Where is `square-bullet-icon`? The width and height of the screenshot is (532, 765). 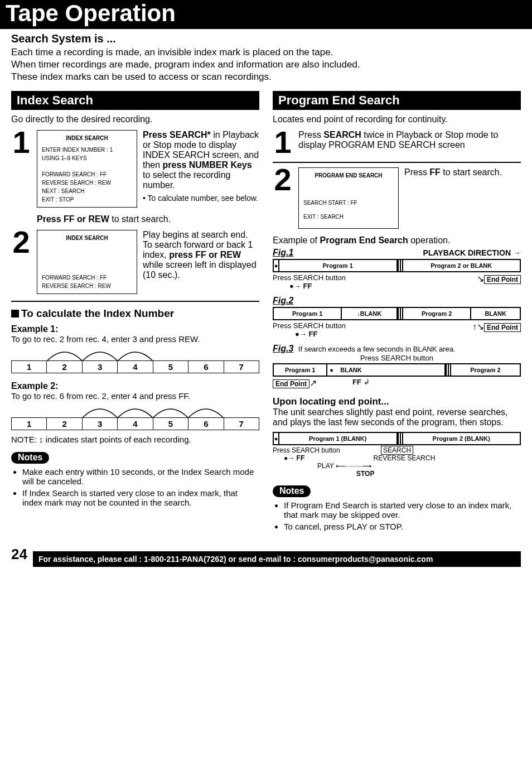 square-bullet-icon is located at coordinates (15, 314).